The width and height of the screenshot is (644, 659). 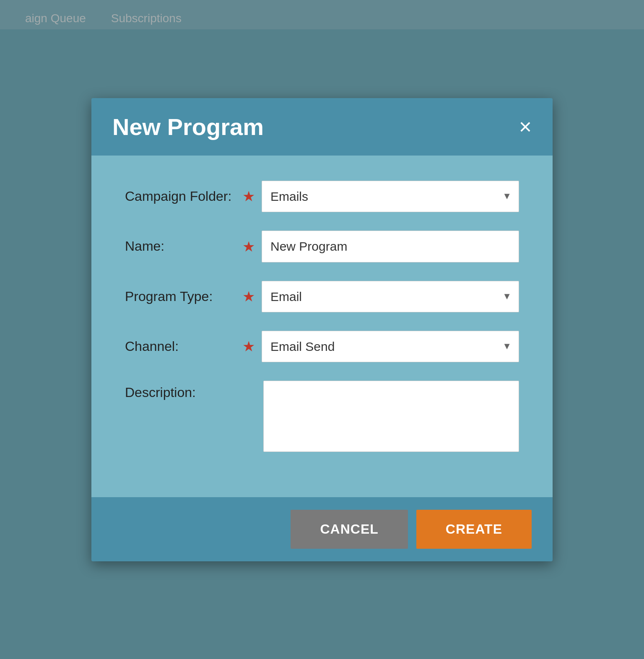 What do you see at coordinates (249, 346) in the screenshot?
I see `channel-required-star: ★` at bounding box center [249, 346].